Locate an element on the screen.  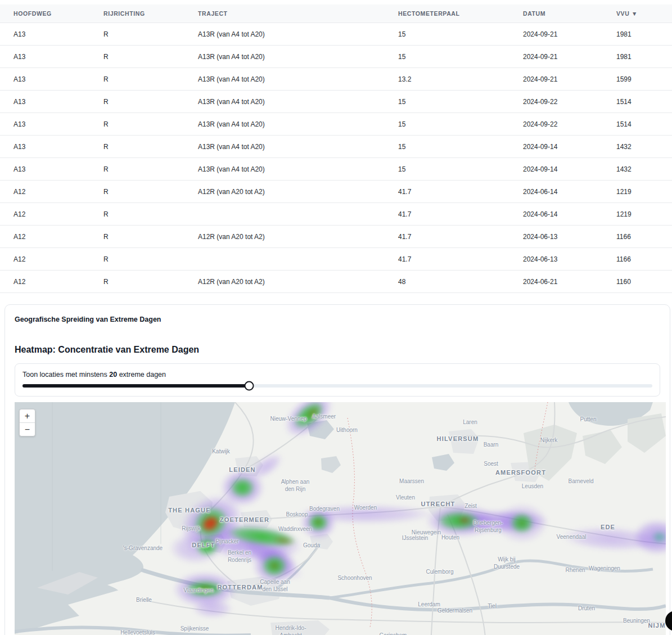
map-zoom-control: + − is located at coordinates (27, 423).